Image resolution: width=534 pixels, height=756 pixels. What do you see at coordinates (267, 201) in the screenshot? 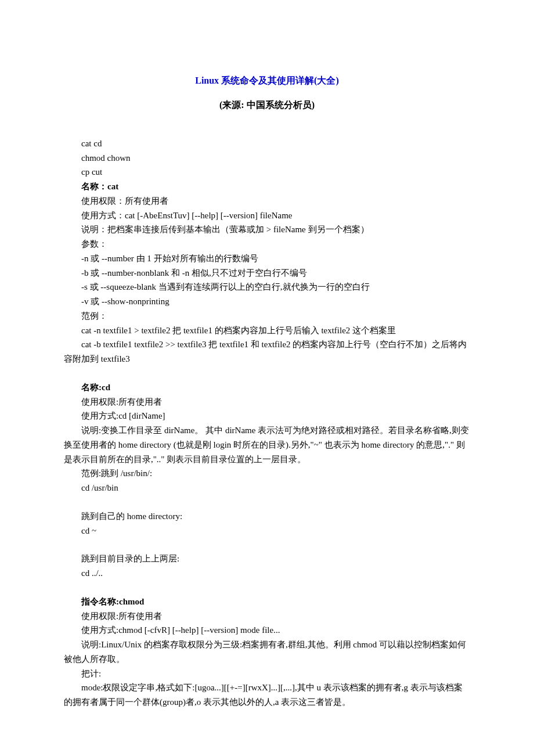
I see `cat-permission: 使用权限：所有使用者` at bounding box center [267, 201].